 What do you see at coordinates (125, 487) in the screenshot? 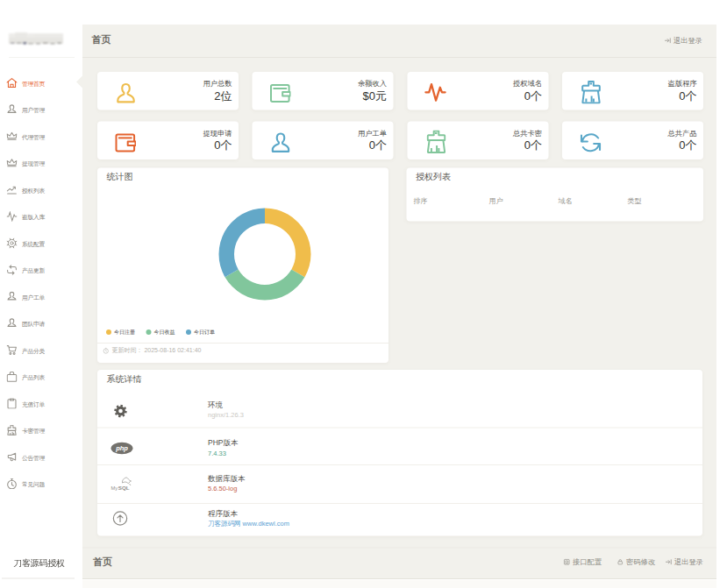
I see `svg-text: SQL` at bounding box center [125, 487].